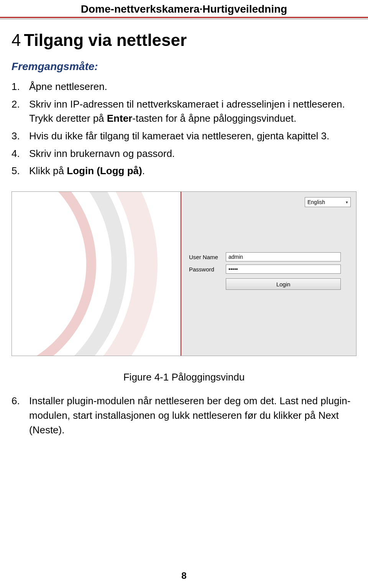  Describe the element at coordinates (184, 112) in the screenshot. I see `step-2: 2. Skriv inn IP-adressen til nettverkska…` at that location.